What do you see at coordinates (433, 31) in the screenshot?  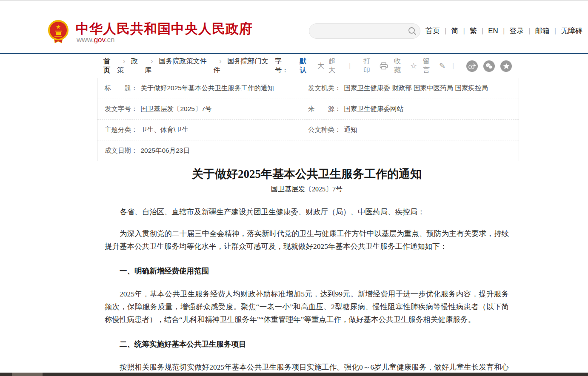 I see `nav-home: 首页` at bounding box center [433, 31].